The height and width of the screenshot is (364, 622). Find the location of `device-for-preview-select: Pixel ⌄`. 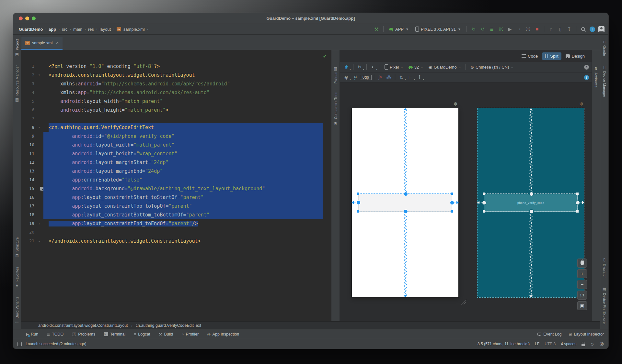

device-for-preview-select: Pixel ⌄ is located at coordinates (394, 67).